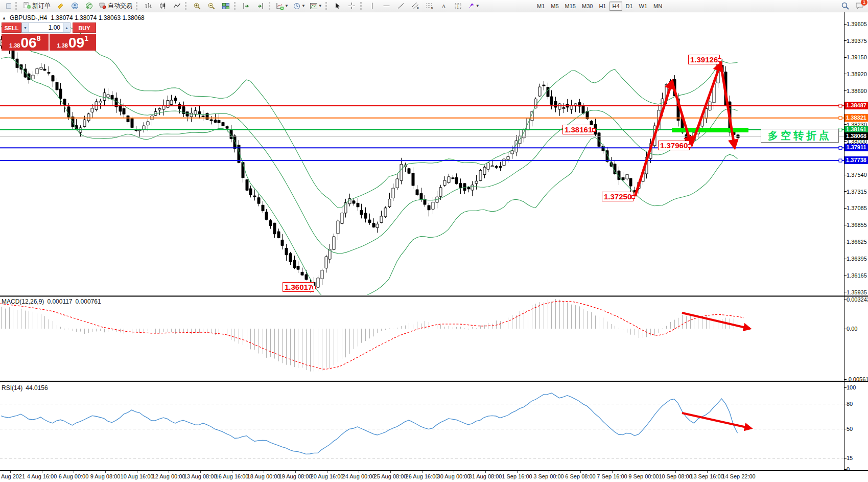 The height and width of the screenshot is (482, 868). Describe the element at coordinates (387, 6) in the screenshot. I see `horizontal-line-tool-icon` at that location.